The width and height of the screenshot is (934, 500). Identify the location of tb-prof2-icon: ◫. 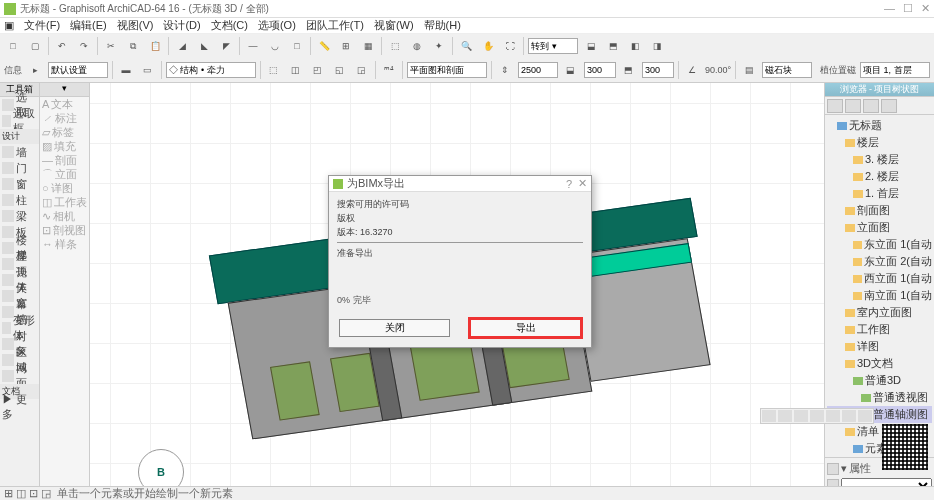
(296, 70).